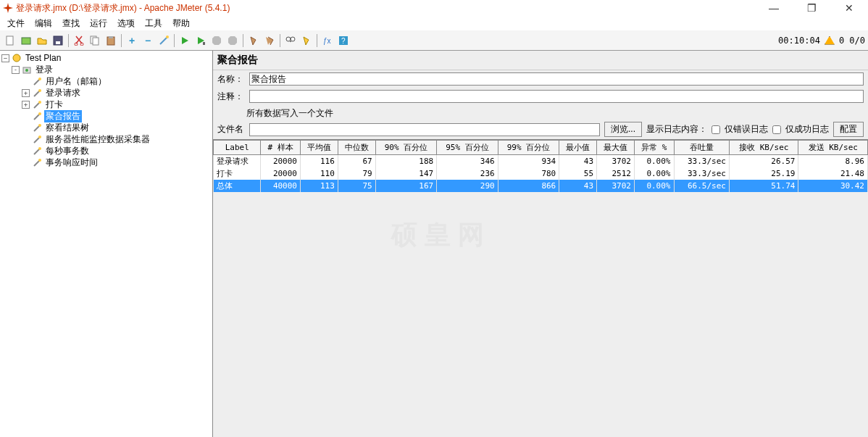  I want to click on success-only-label: 仅成功日志, so click(807, 129).